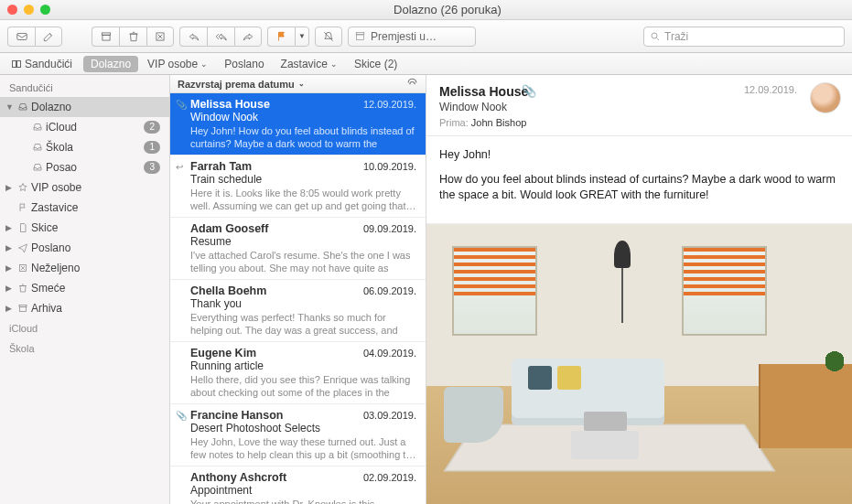  Describe the element at coordinates (152, 167) in the screenshot. I see `unread-badge: 3` at that location.